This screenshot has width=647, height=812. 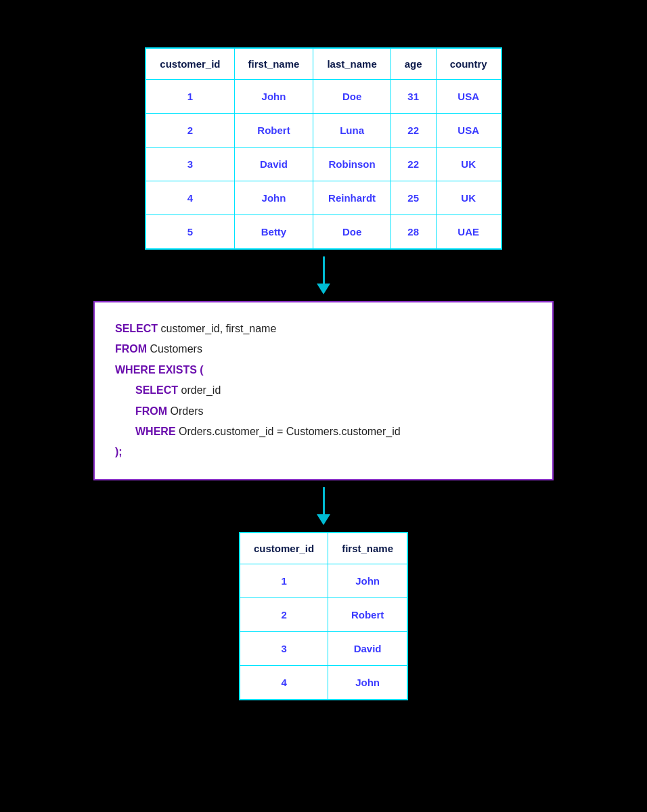 What do you see at coordinates (156, 432) in the screenshot?
I see `sql-keyword: WHERE` at bounding box center [156, 432].